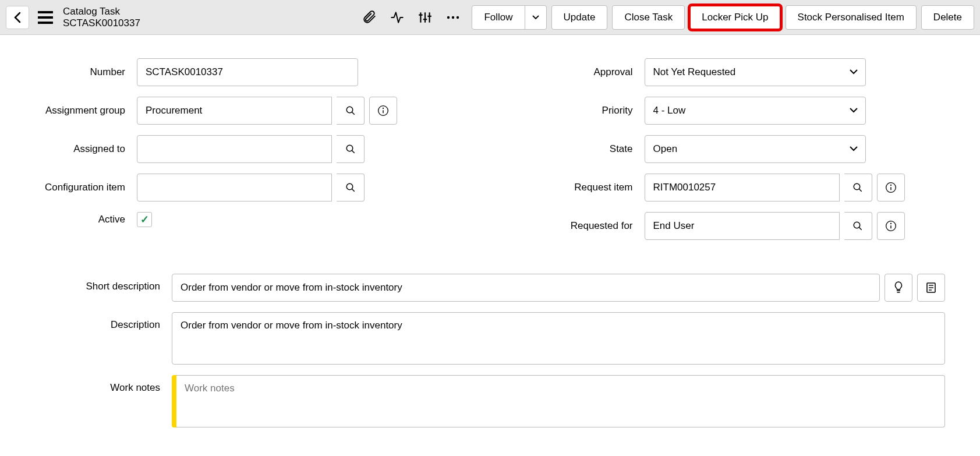 The height and width of the screenshot is (456, 980). What do you see at coordinates (144, 220) in the screenshot?
I see `active-checkbox: ✓` at bounding box center [144, 220].